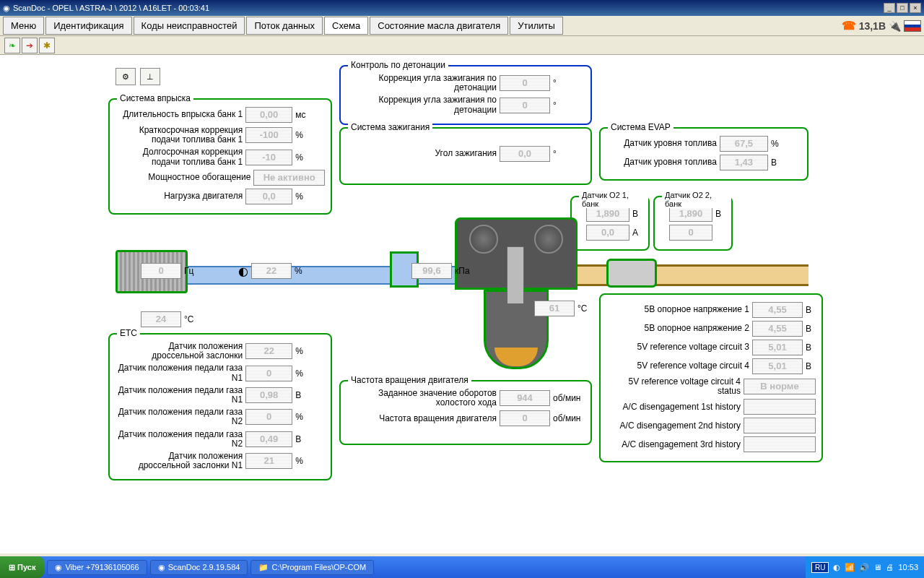 Image resolution: width=924 pixels, height=578 pixels. Describe the element at coordinates (889, 8) in the screenshot. I see `minimize-button: _` at that location.